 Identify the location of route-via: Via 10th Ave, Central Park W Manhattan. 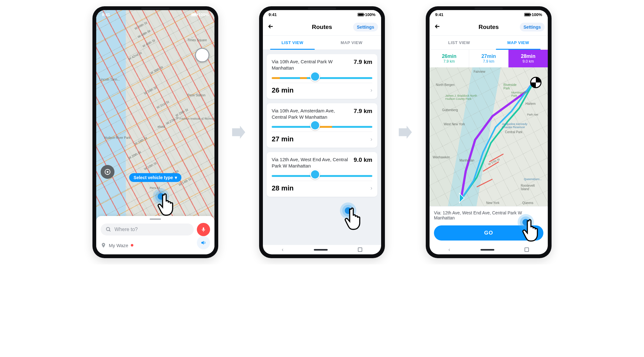
(311, 65).